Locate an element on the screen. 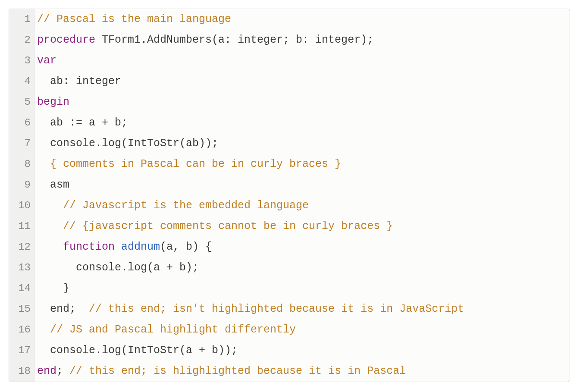  token-comment: // JS and Pascal highlight differently is located at coordinates (173, 329).